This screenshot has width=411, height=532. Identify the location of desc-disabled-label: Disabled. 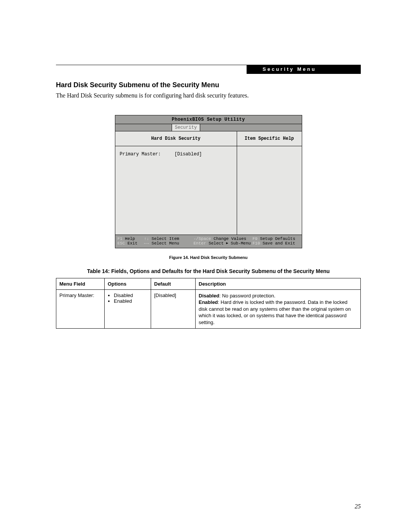
(209, 296).